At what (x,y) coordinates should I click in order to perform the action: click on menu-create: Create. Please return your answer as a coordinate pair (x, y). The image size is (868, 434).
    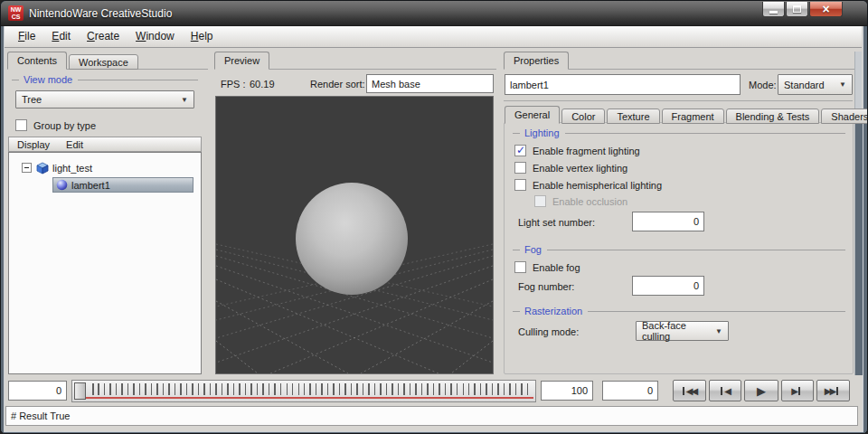
    Looking at the image, I should click on (103, 36).